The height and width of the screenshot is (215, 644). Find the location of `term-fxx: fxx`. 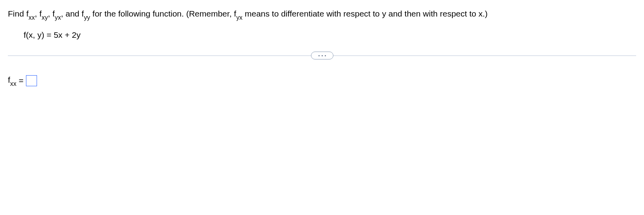

term-fxx: fxx is located at coordinates (31, 13).